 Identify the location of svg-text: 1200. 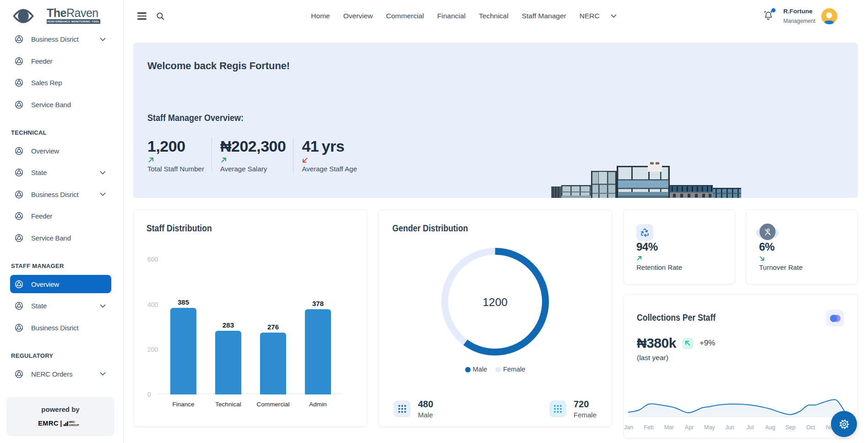
(495, 302).